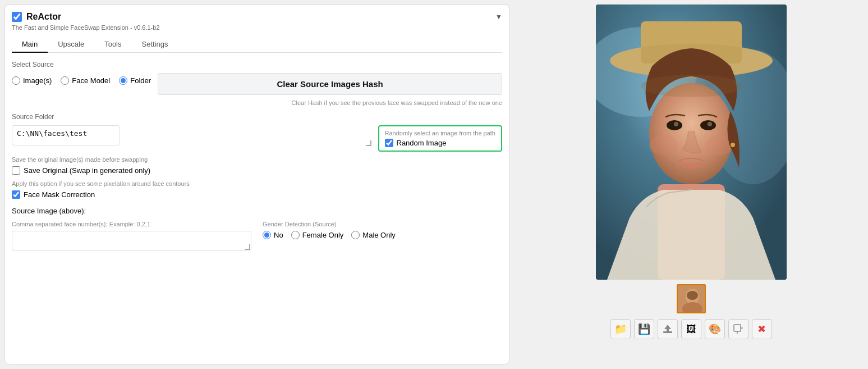  Describe the element at coordinates (691, 299) in the screenshot. I see `thumbnail-row` at that location.